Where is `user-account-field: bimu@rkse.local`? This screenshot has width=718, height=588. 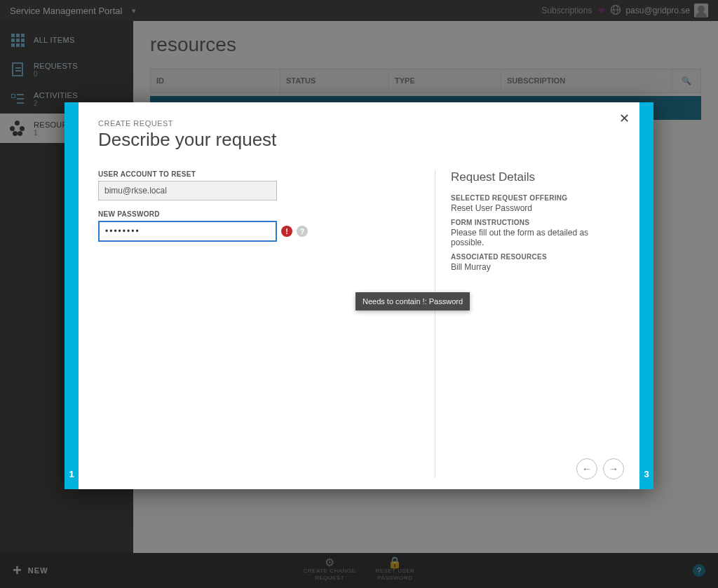 user-account-field: bimu@rkse.local is located at coordinates (188, 191).